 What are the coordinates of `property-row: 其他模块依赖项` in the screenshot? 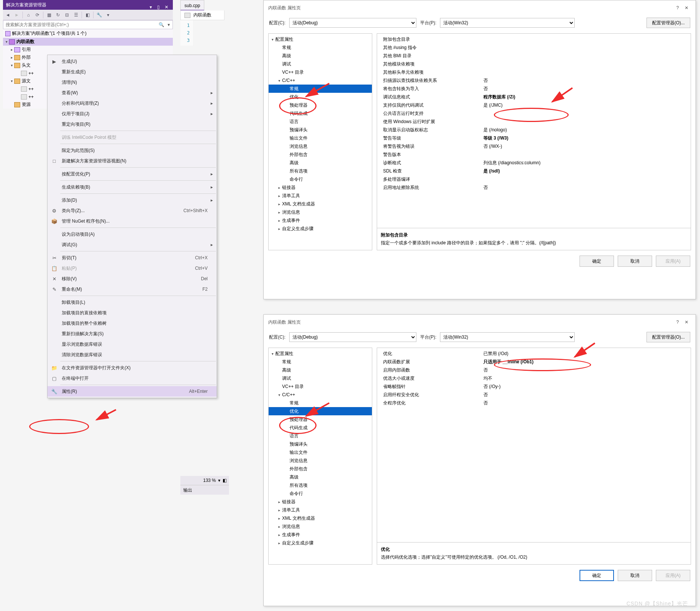 It's located at (534, 64).